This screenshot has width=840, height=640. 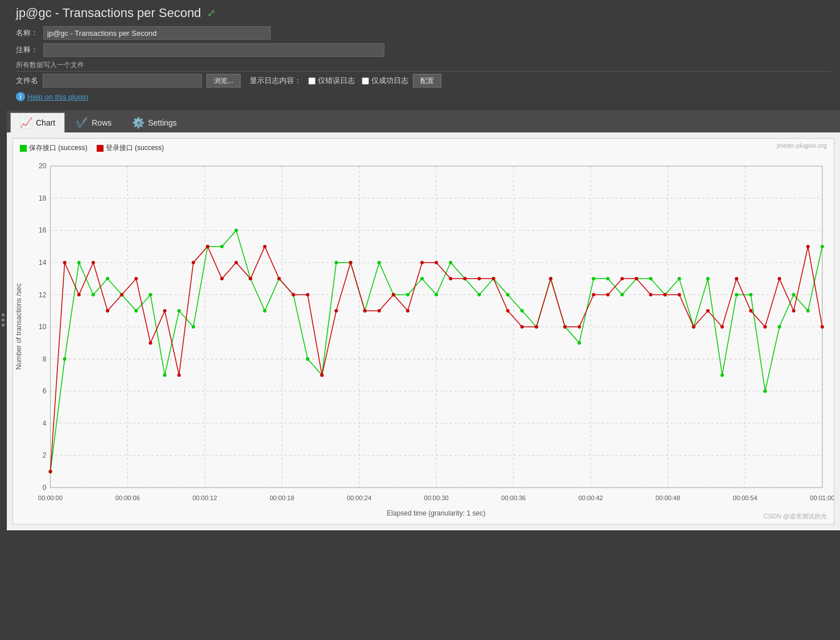 What do you see at coordinates (214, 50) in the screenshot?
I see `comment-input` at bounding box center [214, 50].